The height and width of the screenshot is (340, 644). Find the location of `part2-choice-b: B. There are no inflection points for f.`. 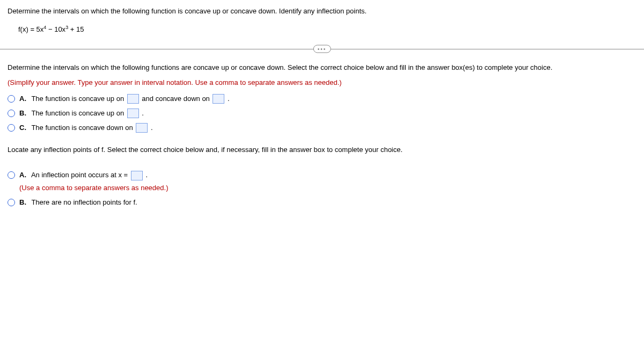

part2-choice-b: B. There are no inflection points for f. is located at coordinates (322, 202).